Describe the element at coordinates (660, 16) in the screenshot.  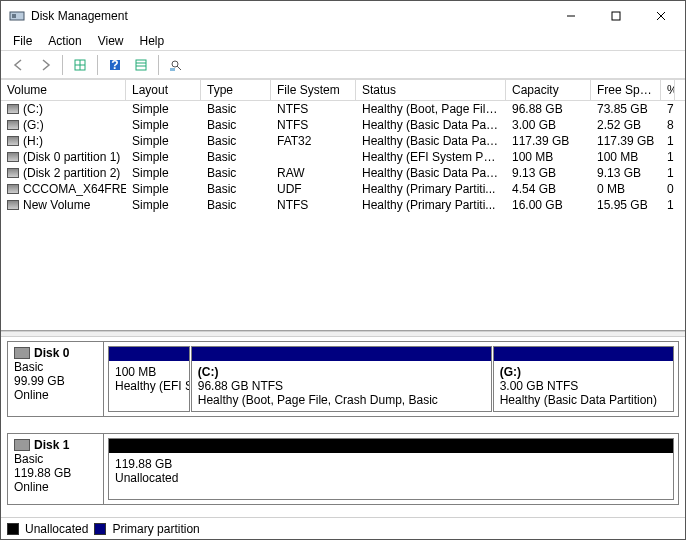
I see `close-button` at that location.